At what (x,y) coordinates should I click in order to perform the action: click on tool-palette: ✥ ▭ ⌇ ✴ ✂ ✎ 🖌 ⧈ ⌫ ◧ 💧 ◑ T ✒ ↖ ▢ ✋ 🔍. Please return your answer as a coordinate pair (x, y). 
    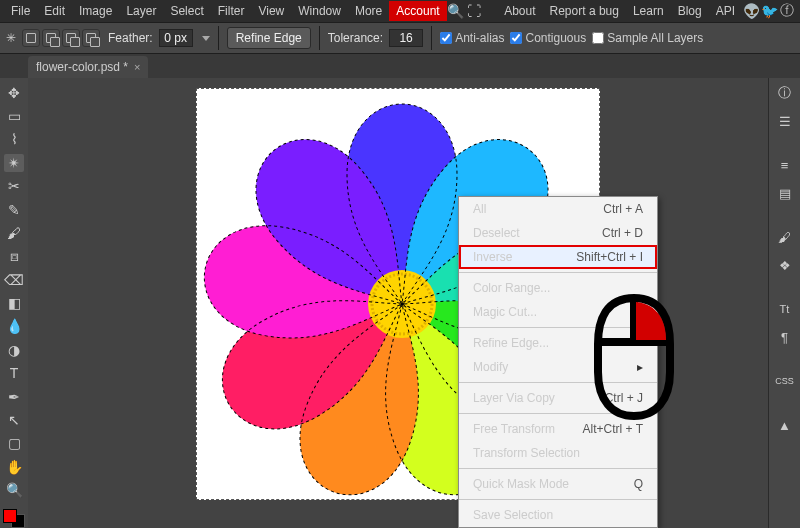
    Looking at the image, I should click on (14, 303).